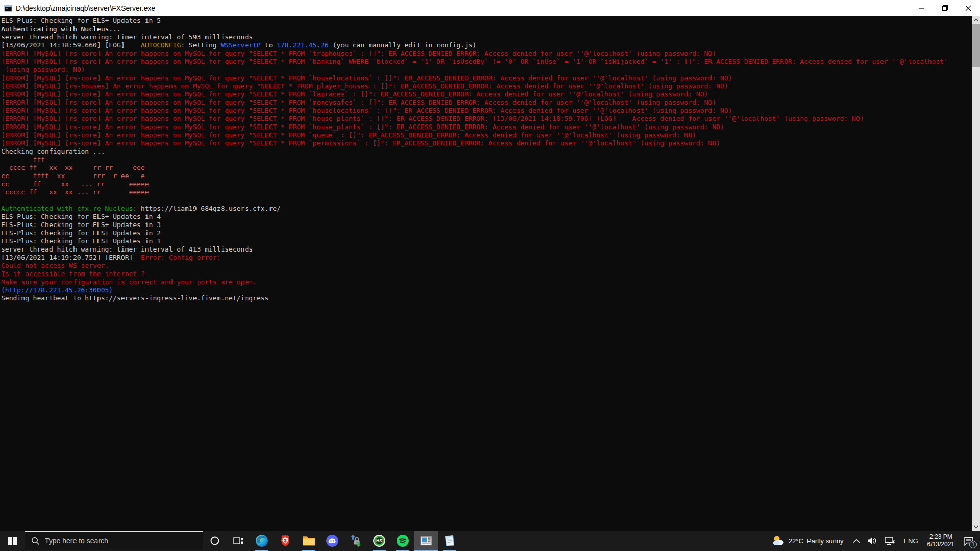 Image resolution: width=980 pixels, height=551 pixels. I want to click on weather-condition: Partly sunny, so click(825, 541).